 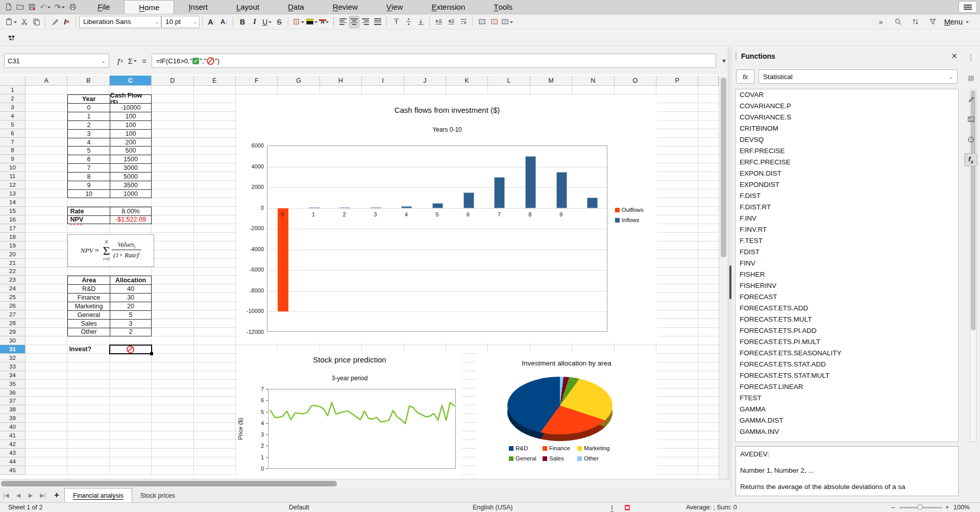 I want to click on row-header-19: 19, so click(x=13, y=246).